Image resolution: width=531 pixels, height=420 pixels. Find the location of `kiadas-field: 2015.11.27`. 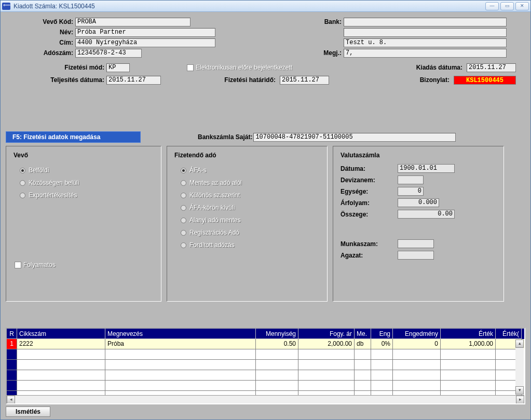

kiadas-field: 2015.11.27 is located at coordinates (491, 67).